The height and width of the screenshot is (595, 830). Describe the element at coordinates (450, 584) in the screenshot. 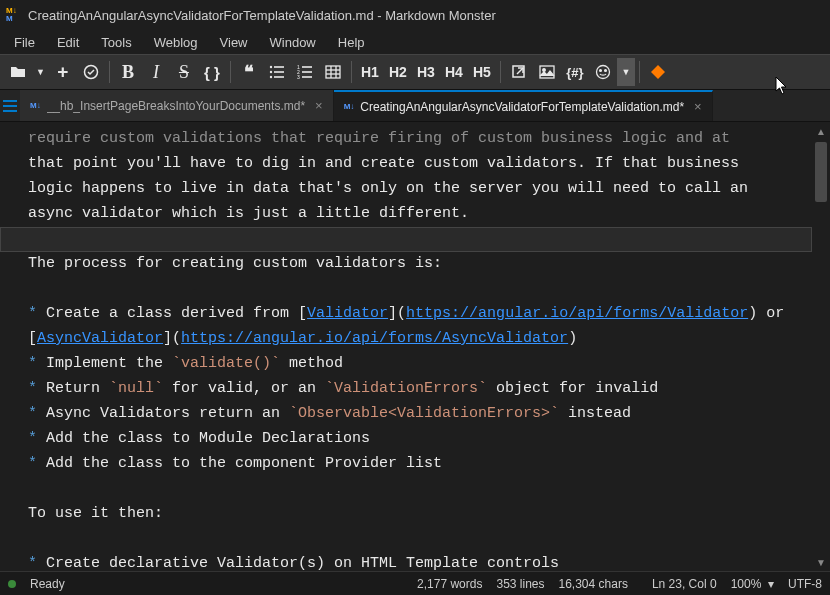

I see `status-words: 2,177 words` at that location.